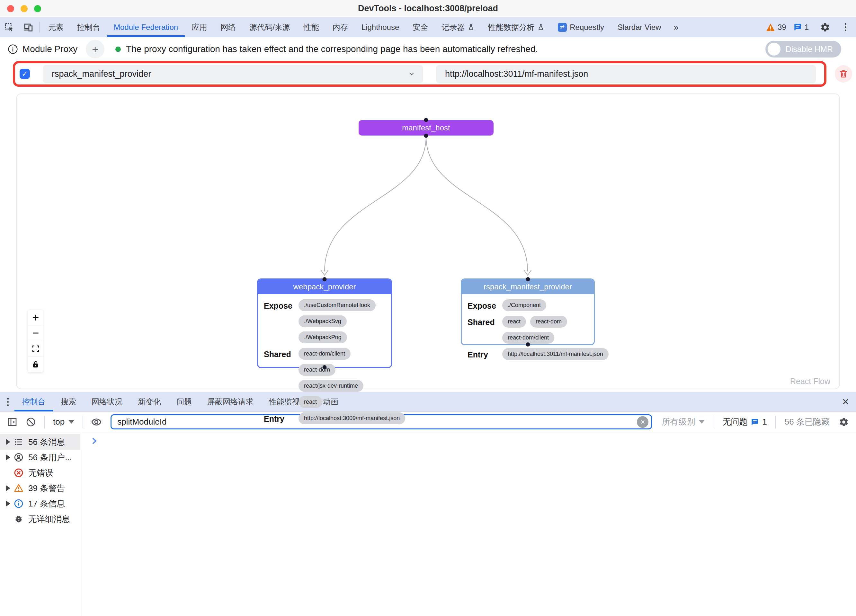 The width and height of the screenshot is (856, 616). Describe the element at coordinates (325, 287) in the screenshot. I see `node-title: webpack_provider` at that location.